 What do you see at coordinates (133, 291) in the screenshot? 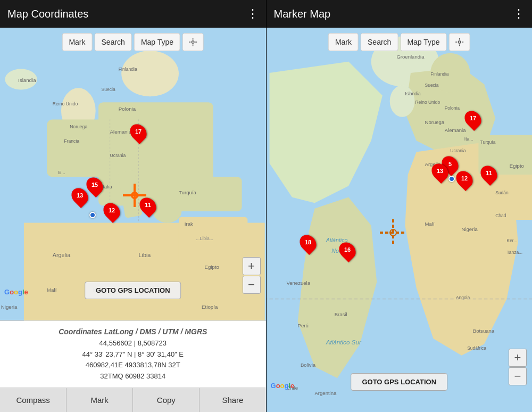
I see `left-goto-button: GOTO GPS LOCATION` at bounding box center [133, 291].